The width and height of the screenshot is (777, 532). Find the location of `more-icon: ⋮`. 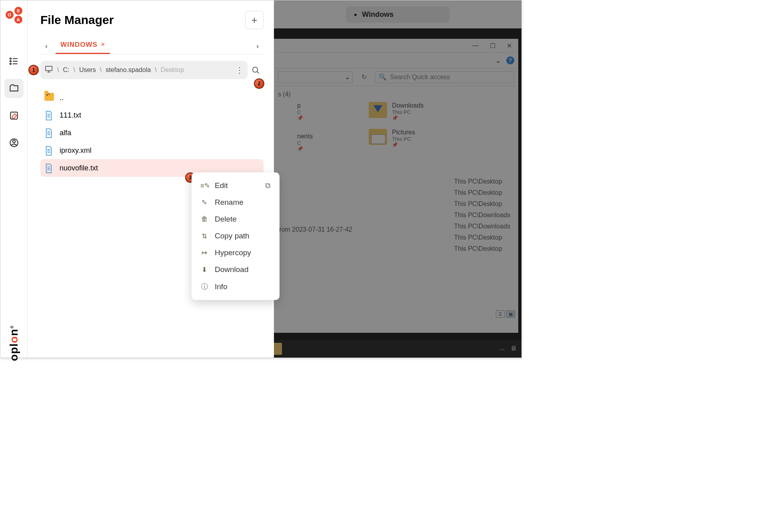

more-icon: ⋮ is located at coordinates (240, 70).